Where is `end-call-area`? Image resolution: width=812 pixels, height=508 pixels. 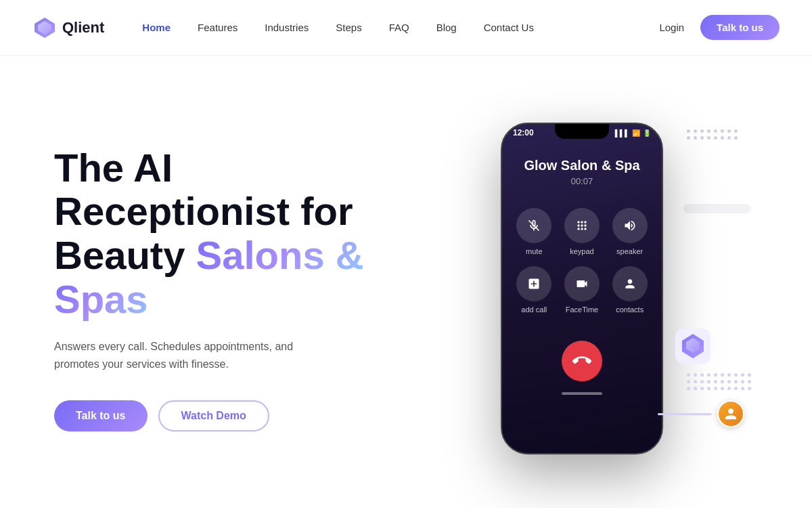 end-call-area is located at coordinates (582, 358).